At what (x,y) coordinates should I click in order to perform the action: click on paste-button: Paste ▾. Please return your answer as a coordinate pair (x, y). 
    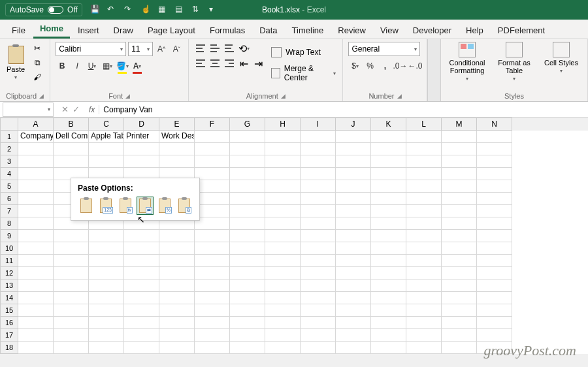
    Looking at the image, I should click on (16, 65).